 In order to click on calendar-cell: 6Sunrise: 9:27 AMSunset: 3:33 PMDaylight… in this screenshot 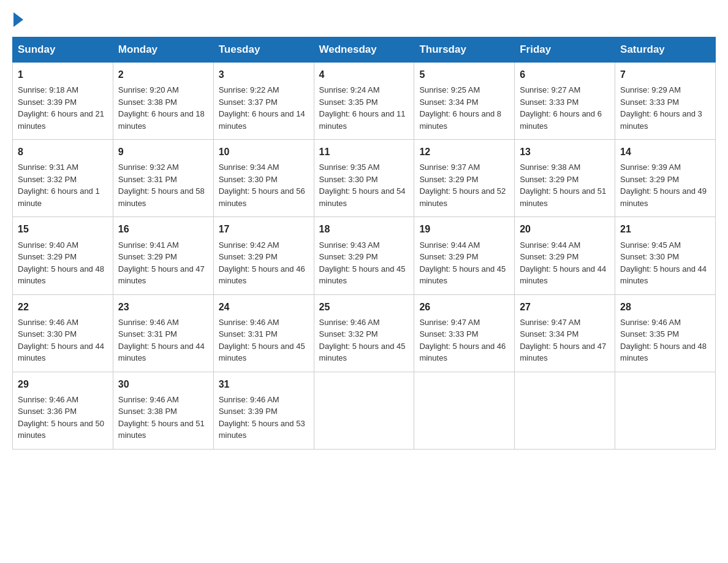, I will do `click(565, 101)`.